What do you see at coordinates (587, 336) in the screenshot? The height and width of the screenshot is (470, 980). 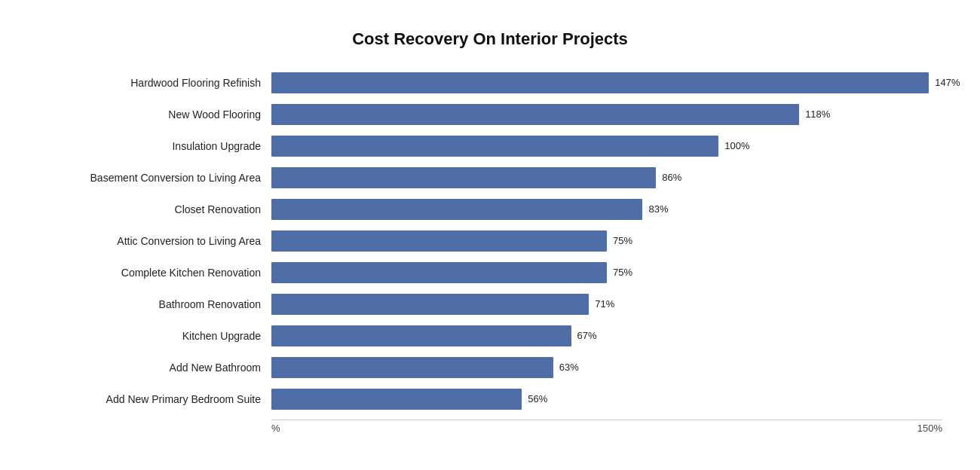 I see `bar-value: 67%` at bounding box center [587, 336].